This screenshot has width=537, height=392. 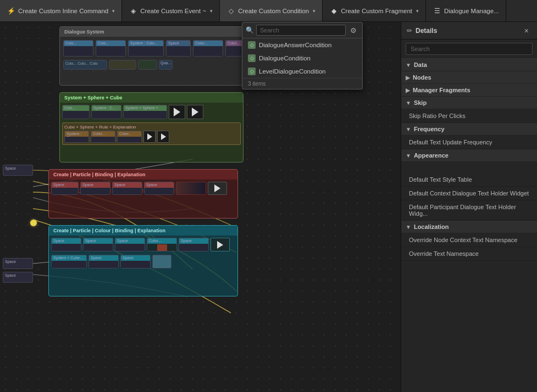 What do you see at coordinates (437, 11) in the screenshot?
I see `dialogue-manager-icon: ☰` at bounding box center [437, 11].